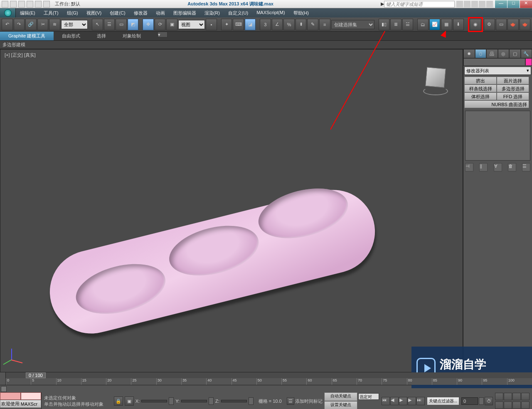  What do you see at coordinates (94, 13) in the screenshot?
I see `menu-views: 视图(V)` at bounding box center [94, 13].